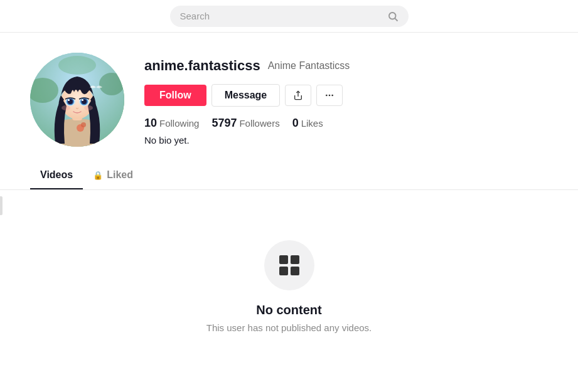  I want to click on more-options-button, so click(329, 95).